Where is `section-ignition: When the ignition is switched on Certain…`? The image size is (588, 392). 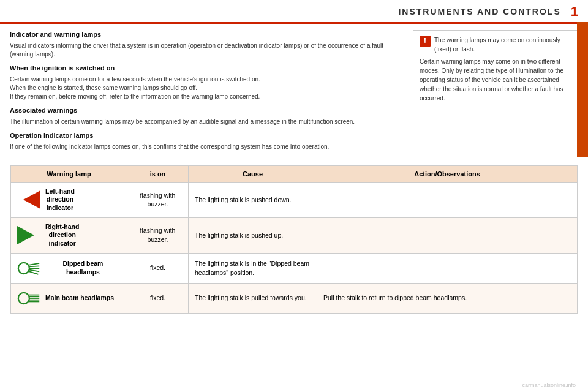 section-ignition: When the ignition is switched on Certain… is located at coordinates (207, 82).